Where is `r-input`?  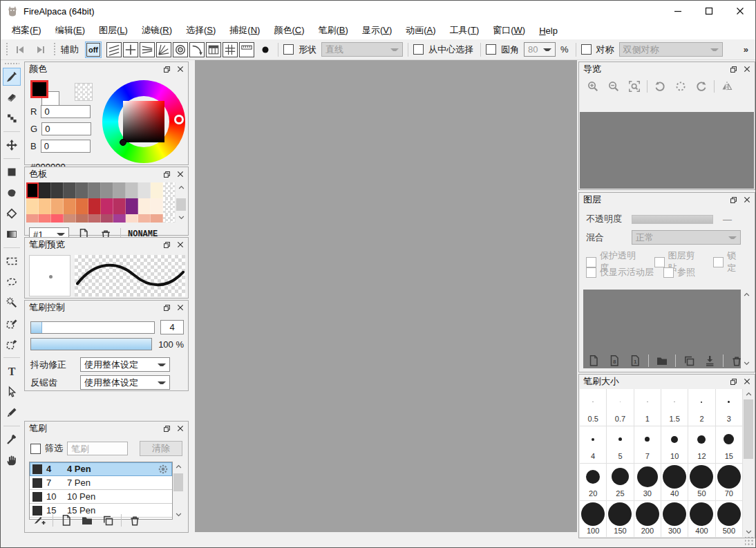
r-input is located at coordinates (66, 112).